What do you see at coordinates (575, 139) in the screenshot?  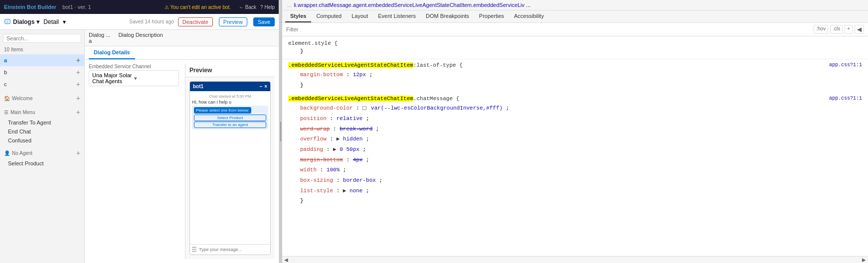 I see `css-prop-overflow: overflow : ▶ hidden ;` at bounding box center [575, 139].